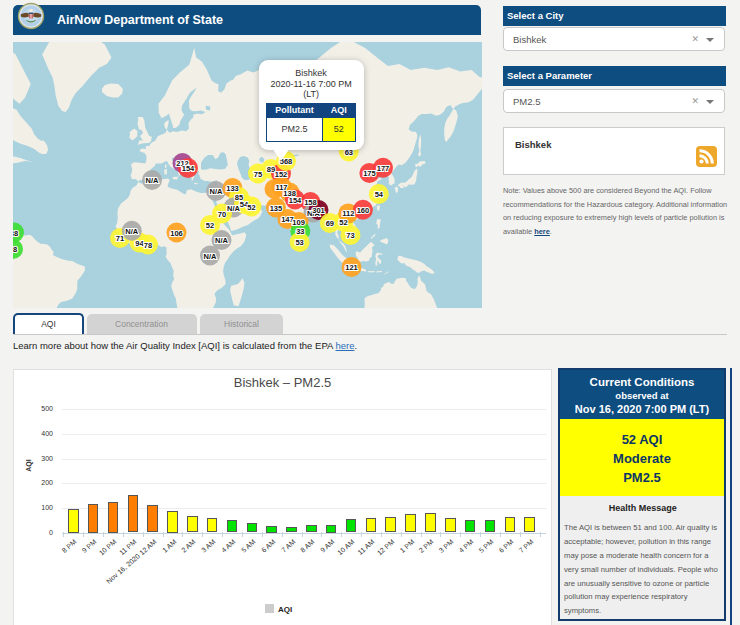  I want to click on svg-text: 112, so click(348, 214).